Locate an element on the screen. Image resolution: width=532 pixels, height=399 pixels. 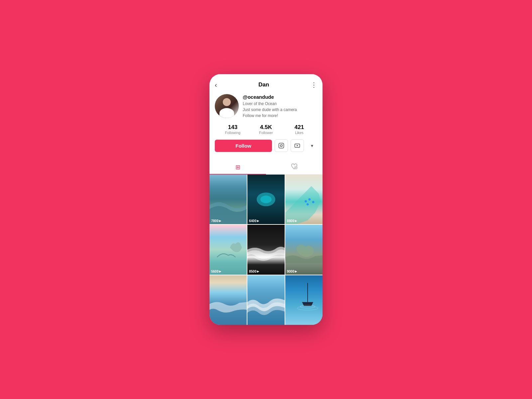
page-title: Dan is located at coordinates (264, 85).